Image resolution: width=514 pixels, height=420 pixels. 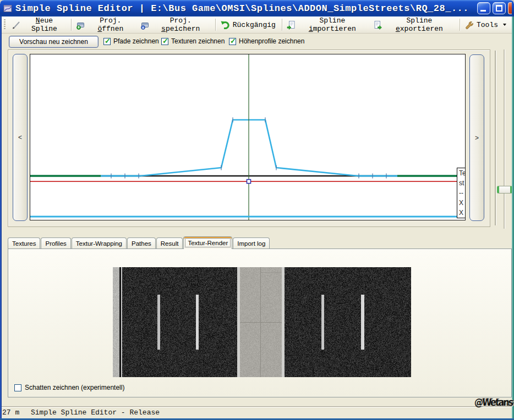 I want to click on toolbar-label: Neue Spline, so click(x=44, y=25).